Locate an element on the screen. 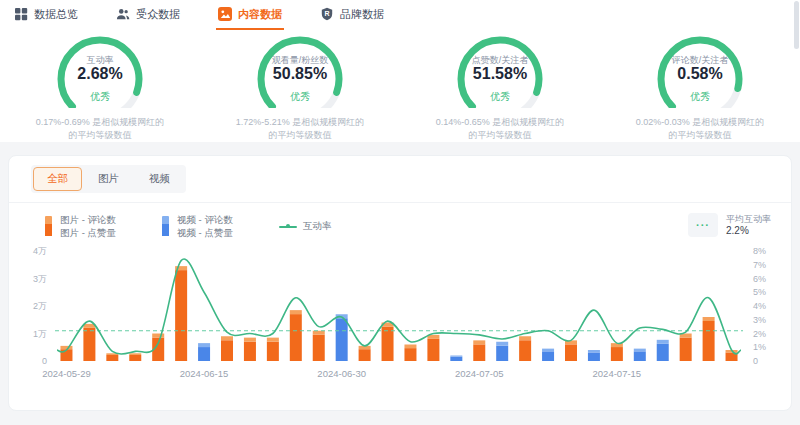 The width and height of the screenshot is (800, 425). grid-icon is located at coordinates (21, 14).